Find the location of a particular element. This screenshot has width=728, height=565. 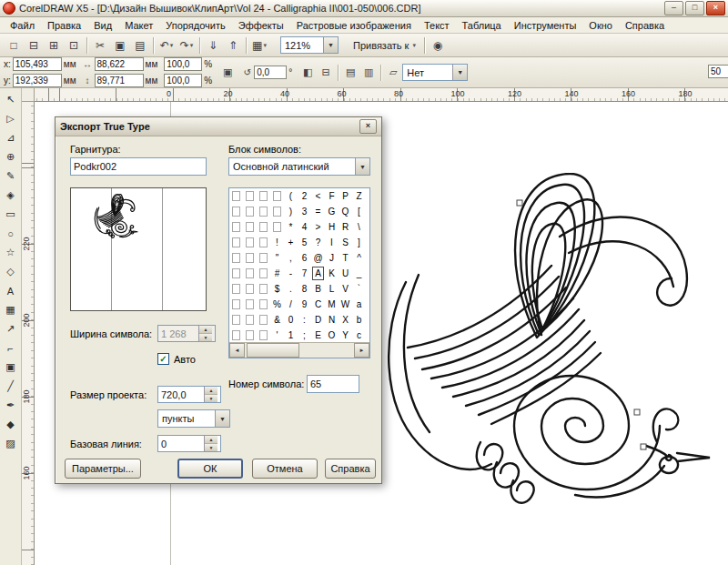

char-cell: J is located at coordinates (331, 258).